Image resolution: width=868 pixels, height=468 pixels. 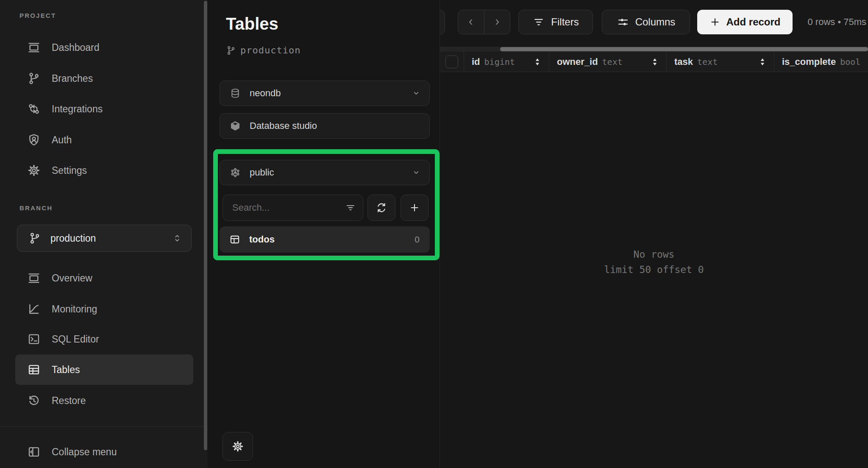 What do you see at coordinates (837, 22) in the screenshot?
I see `result-info: 0 rows • 75ms` at bounding box center [837, 22].